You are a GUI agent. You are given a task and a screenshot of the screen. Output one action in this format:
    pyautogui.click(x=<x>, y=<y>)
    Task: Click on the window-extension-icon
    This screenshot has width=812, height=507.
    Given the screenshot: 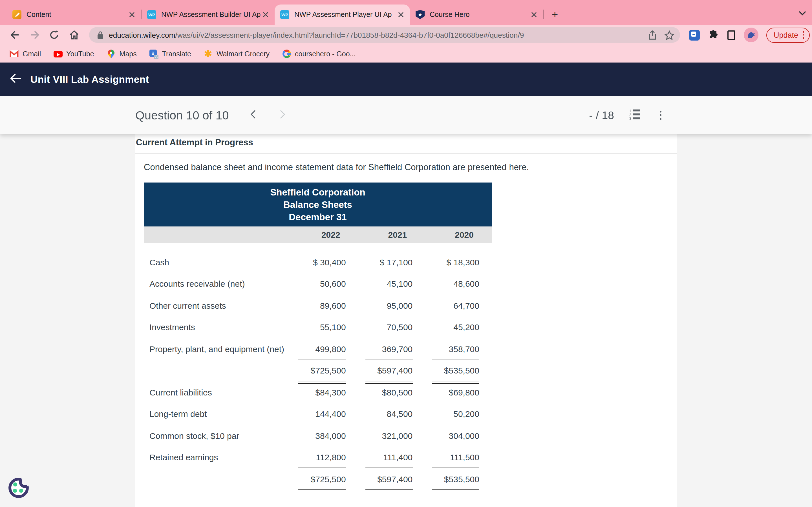 What is the action you would take?
    pyautogui.click(x=731, y=35)
    